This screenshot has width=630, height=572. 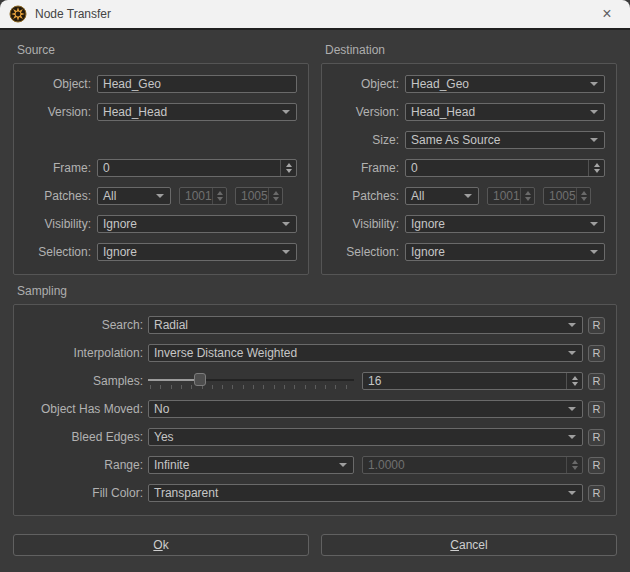 What do you see at coordinates (197, 224) in the screenshot?
I see `source-visibility-dropdown: Ignore` at bounding box center [197, 224].